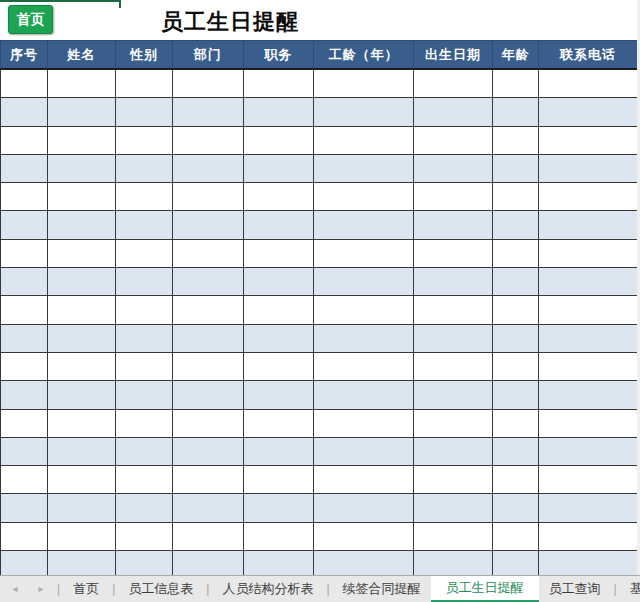 This screenshot has width=640, height=602. I want to click on sheet-tab-staff-structure-analysis: 人员结构分析表, so click(268, 589).